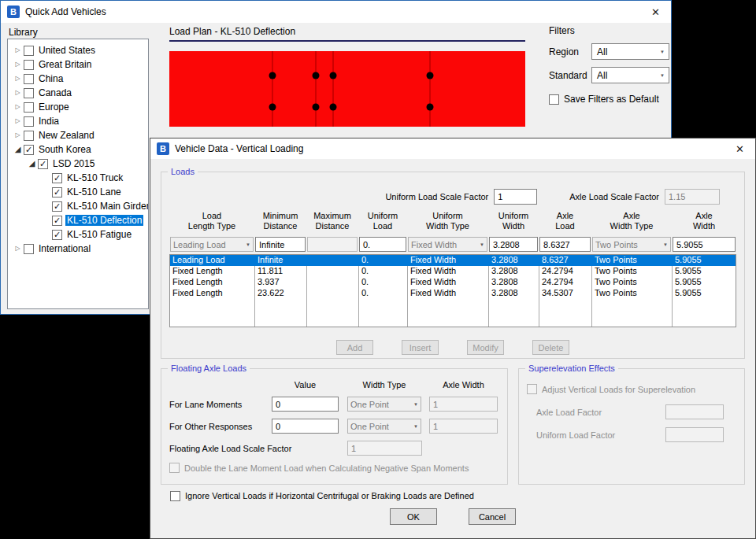 The image size is (756, 539). What do you see at coordinates (306, 404) in the screenshot?
I see `lane-moments-value-field: 0` at bounding box center [306, 404].